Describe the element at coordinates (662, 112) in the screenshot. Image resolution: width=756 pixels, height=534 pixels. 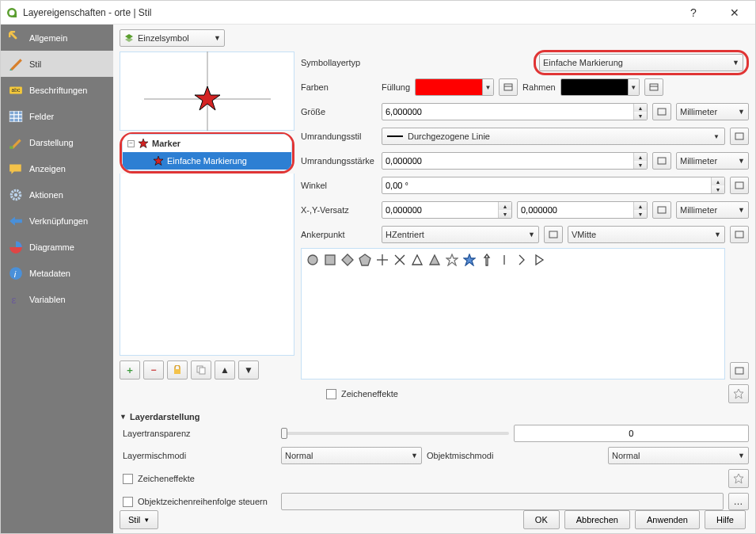
I see `data-defined-size` at that location.